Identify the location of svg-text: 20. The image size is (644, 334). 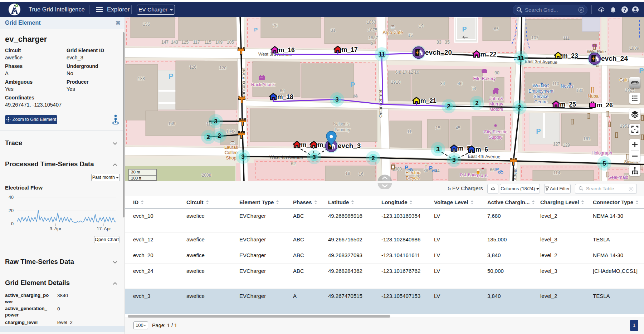
(11, 211).